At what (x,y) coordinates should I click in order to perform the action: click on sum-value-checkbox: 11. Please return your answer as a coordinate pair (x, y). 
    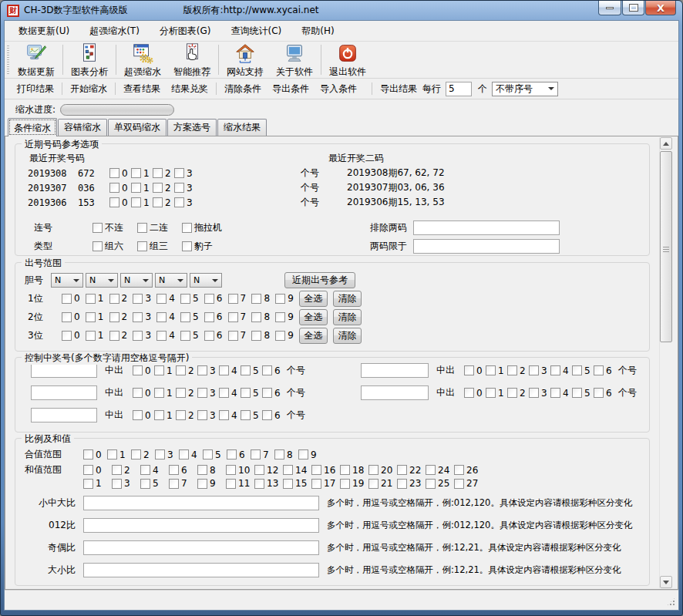
    Looking at the image, I should click on (241, 483).